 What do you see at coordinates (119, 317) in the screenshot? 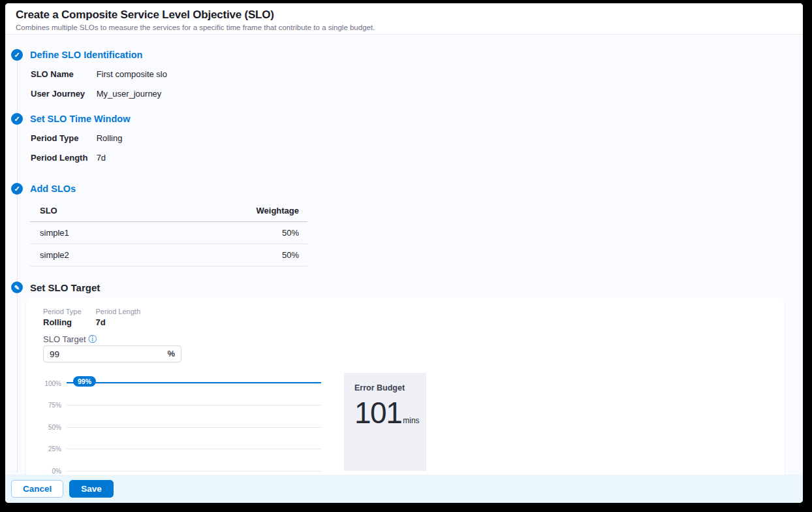
I see `period-length-summary: Period Length 7d` at bounding box center [119, 317].